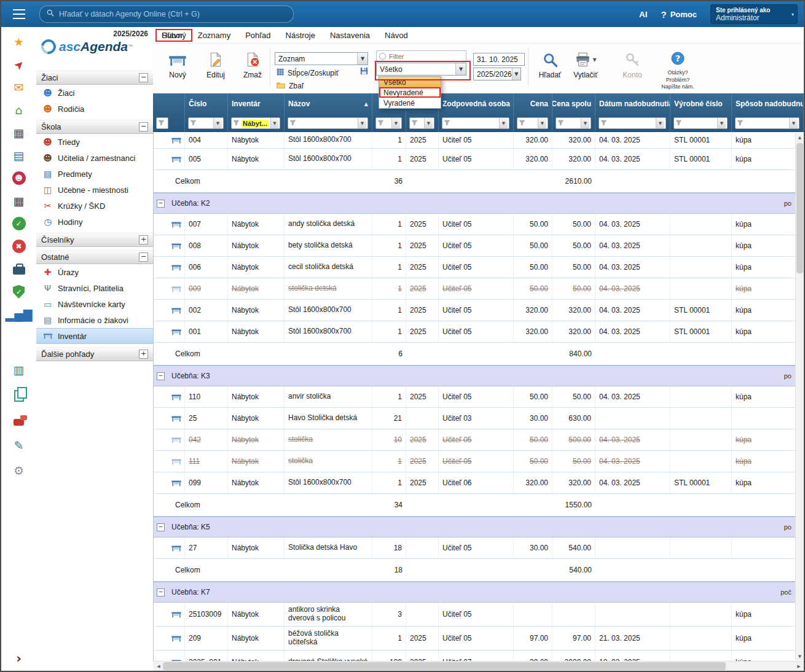  Describe the element at coordinates (678, 70) in the screenshot. I see `questions-button: Otázky?Problém?Napíšte nám.` at that location.